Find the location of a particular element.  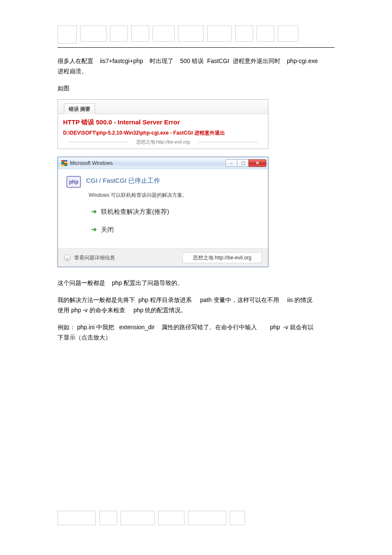

dialog-title: Microsoft Windows is located at coordinates (91, 163).